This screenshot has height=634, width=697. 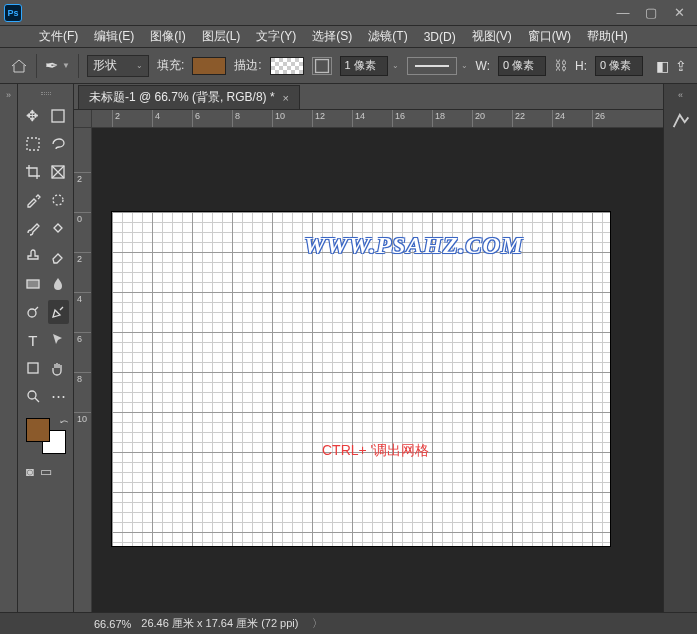 I want to click on document-tab-title: 未标题-1 @ 66.7% (背景, RGB/8) *, so click(x=182, y=98).